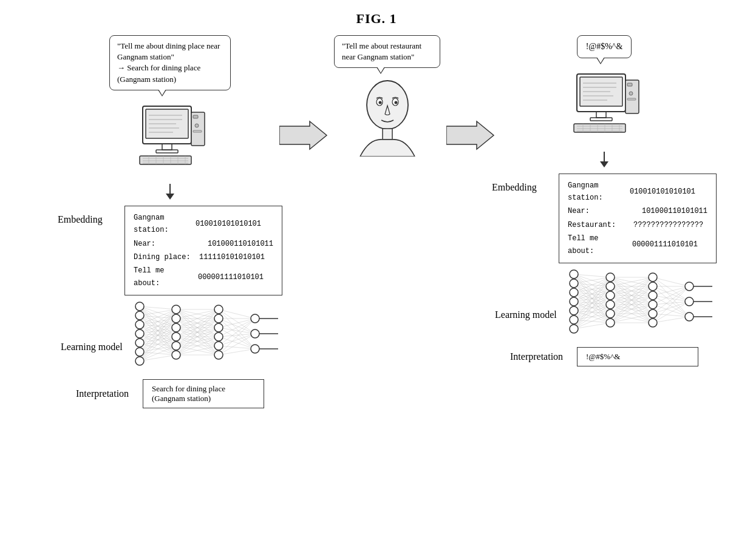  I want to click on down-arrow-left, so click(170, 193).